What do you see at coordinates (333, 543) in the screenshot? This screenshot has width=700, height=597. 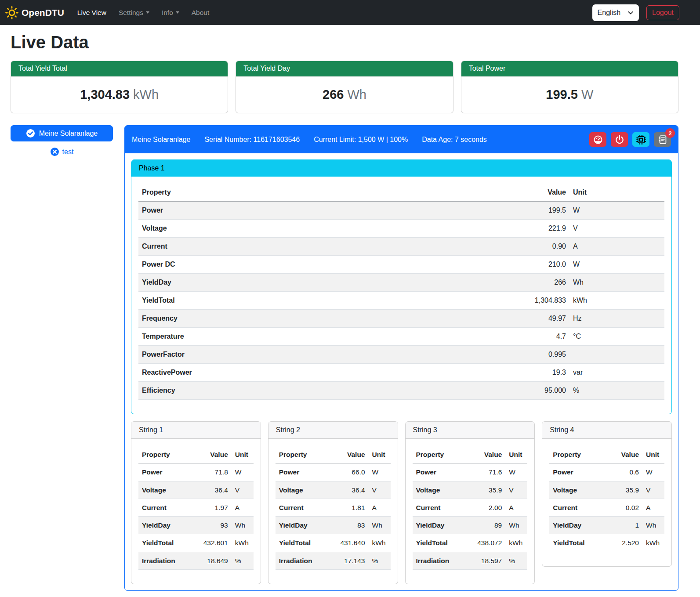 I see `table-row: YieldTotal431.640kWh` at bounding box center [333, 543].